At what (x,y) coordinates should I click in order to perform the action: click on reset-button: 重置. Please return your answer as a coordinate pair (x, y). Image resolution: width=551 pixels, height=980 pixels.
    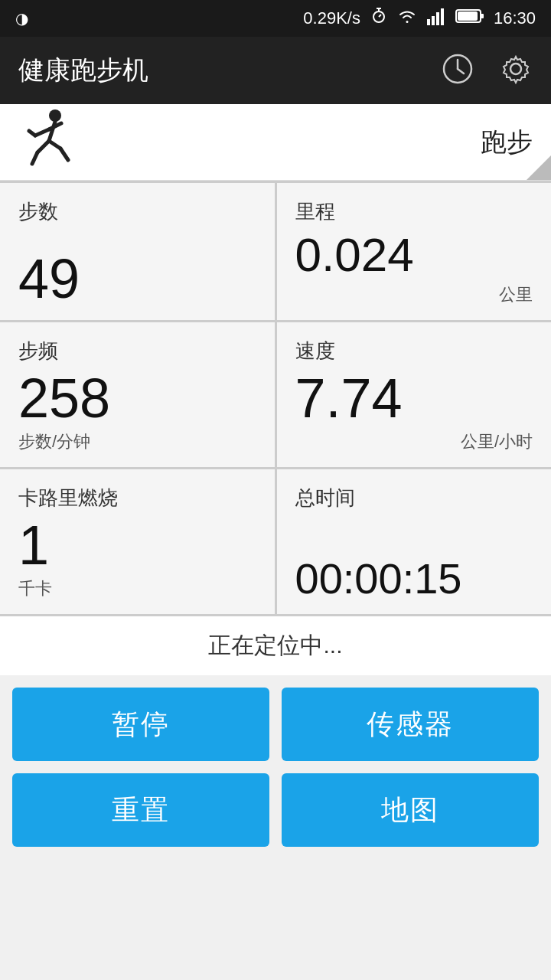
    Looking at the image, I should click on (141, 810).